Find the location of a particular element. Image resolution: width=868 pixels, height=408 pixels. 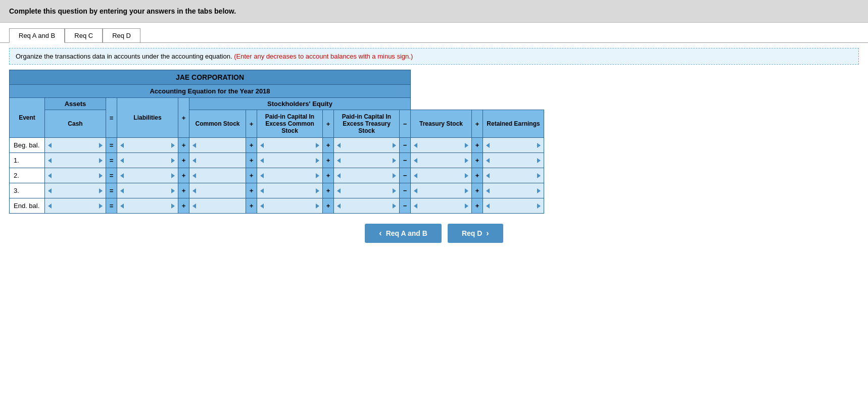

paid-in-treasury-col-header: Paid-in Capital In Excess Treasury Stock is located at coordinates (367, 124).